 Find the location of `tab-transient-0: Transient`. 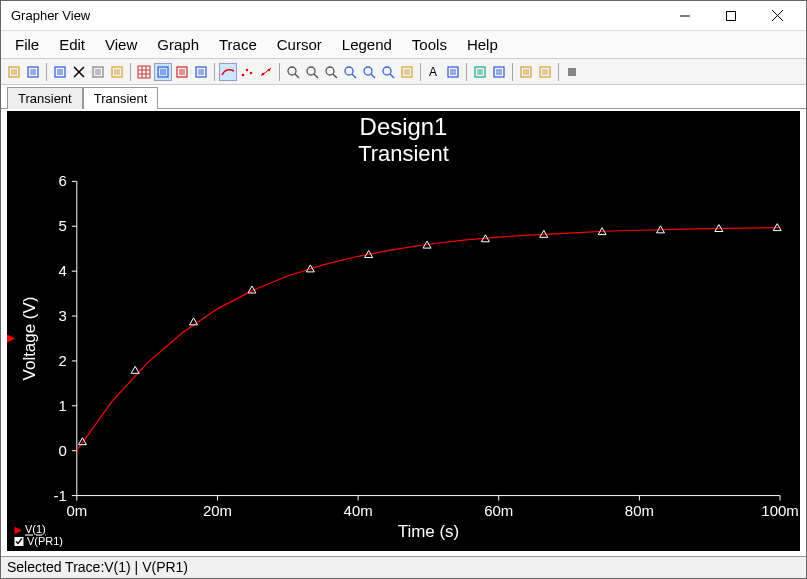

tab-transient-0: Transient is located at coordinates (45, 98).